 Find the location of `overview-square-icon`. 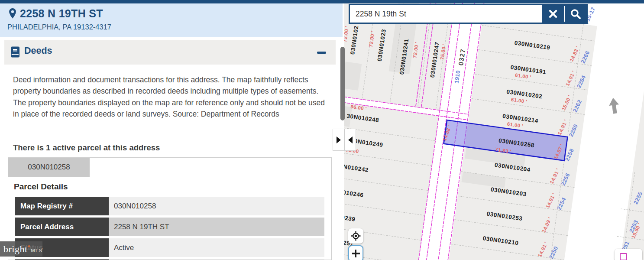

overview-square-icon is located at coordinates (624, 257).